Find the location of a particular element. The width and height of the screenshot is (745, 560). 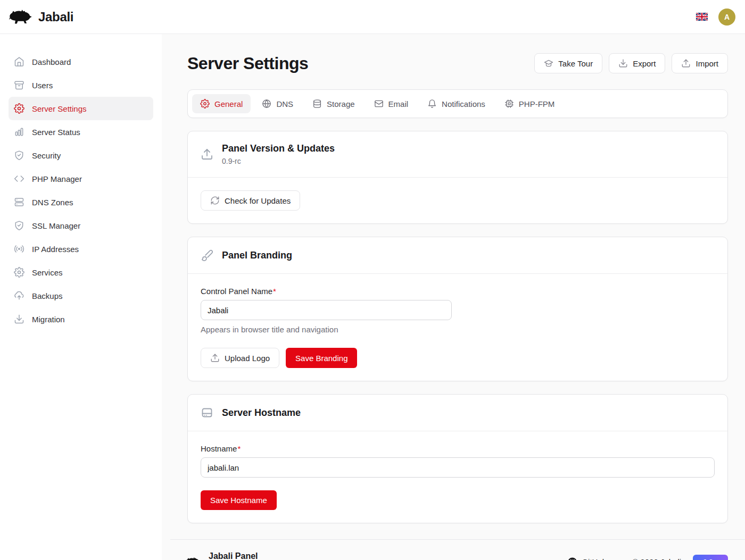

hard-drive-icon is located at coordinates (207, 413).